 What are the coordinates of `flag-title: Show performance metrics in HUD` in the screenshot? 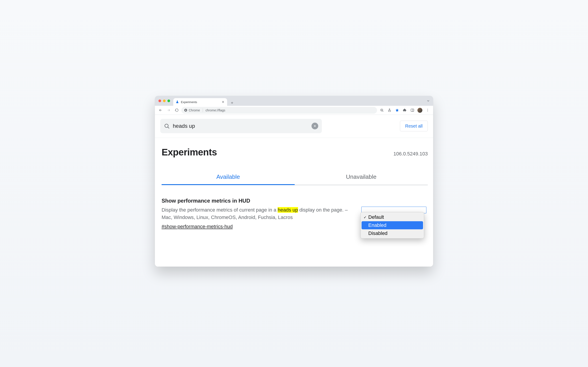 It's located at (257, 201).